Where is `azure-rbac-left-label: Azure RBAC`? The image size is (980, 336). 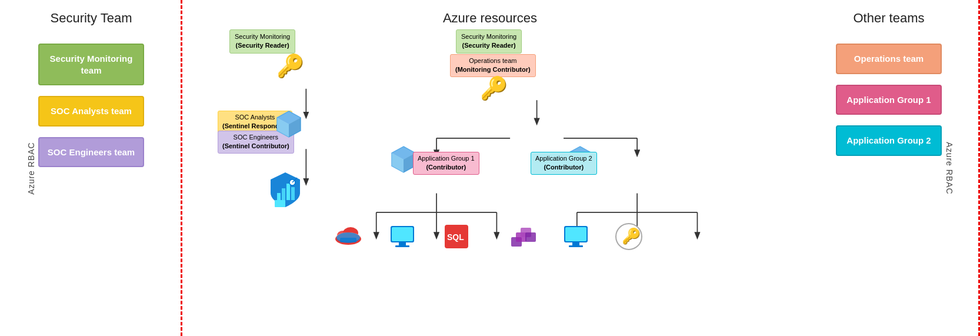
azure-rbac-left-label: Azure RBAC is located at coordinates (31, 168).